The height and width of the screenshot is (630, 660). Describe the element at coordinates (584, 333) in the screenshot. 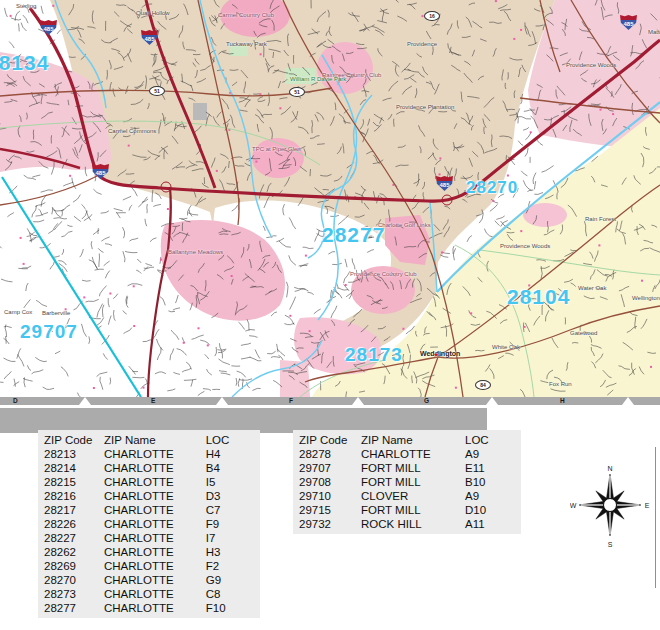

I see `place-label: Gatewood` at that location.